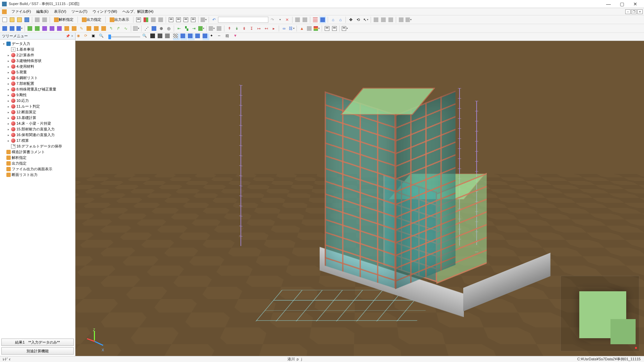  Describe the element at coordinates (124, 37) in the screenshot. I see `zoom-slider` at that location.